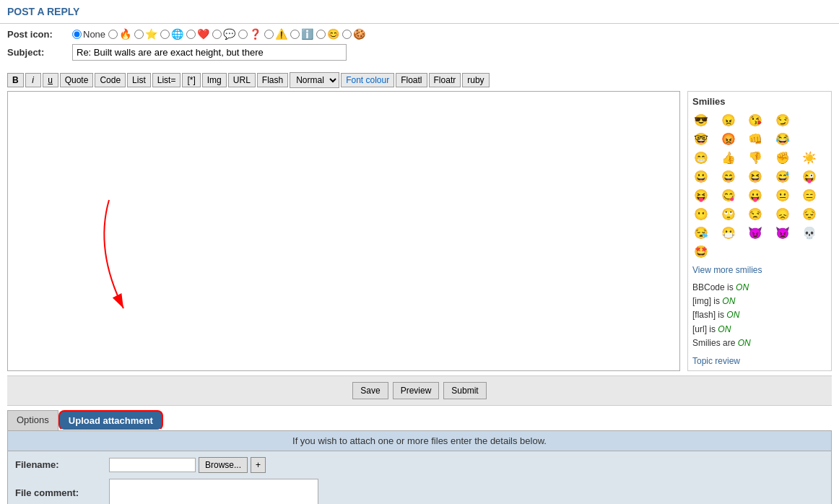 Image resolution: width=839 pixels, height=504 pixels. Describe the element at coordinates (755, 176) in the screenshot. I see `smiley-18: 😆` at that location.